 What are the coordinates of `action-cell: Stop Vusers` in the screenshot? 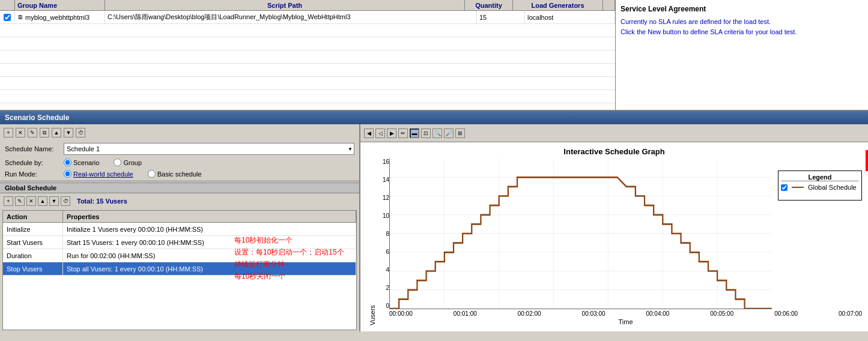 It's located at (33, 269).